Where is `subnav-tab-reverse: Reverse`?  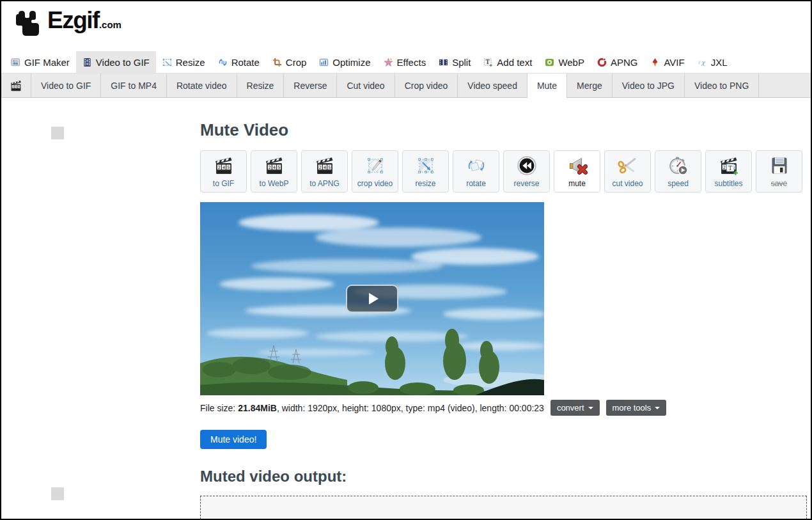 subnav-tab-reverse: Reverse is located at coordinates (311, 86).